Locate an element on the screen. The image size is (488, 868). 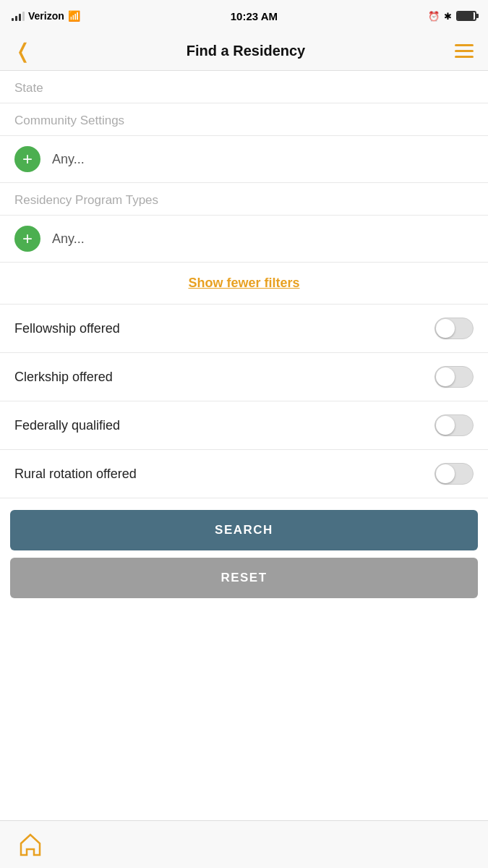
federally-qualified-label: Federally qualified is located at coordinates (67, 425).